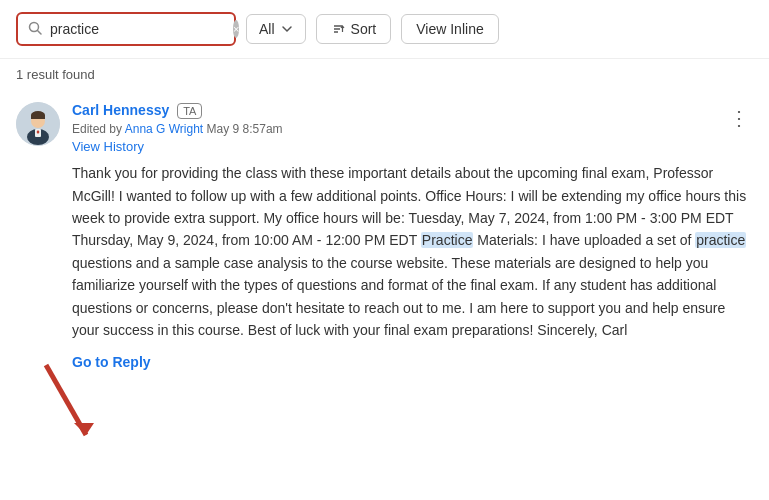  What do you see at coordinates (35, 30) in the screenshot?
I see `search-icon` at bounding box center [35, 30].